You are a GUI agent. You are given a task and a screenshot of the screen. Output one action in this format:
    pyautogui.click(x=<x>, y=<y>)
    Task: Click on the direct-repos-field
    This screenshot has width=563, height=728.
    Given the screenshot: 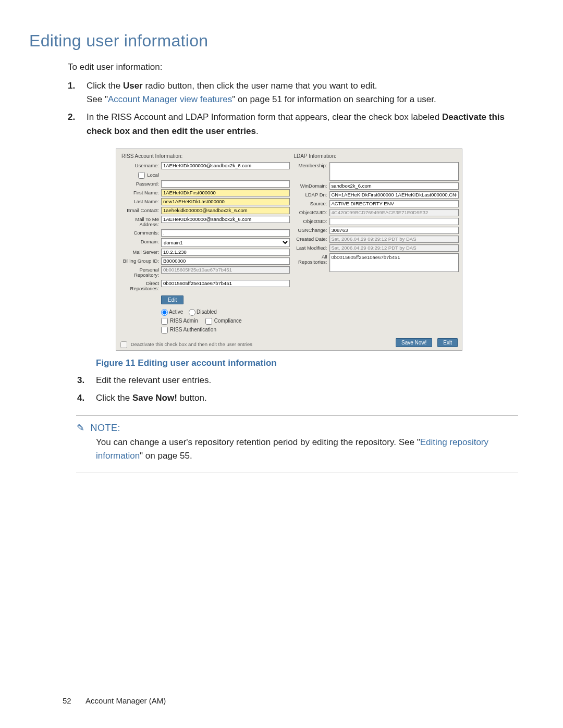 What is the action you would take?
    pyautogui.click(x=225, y=283)
    